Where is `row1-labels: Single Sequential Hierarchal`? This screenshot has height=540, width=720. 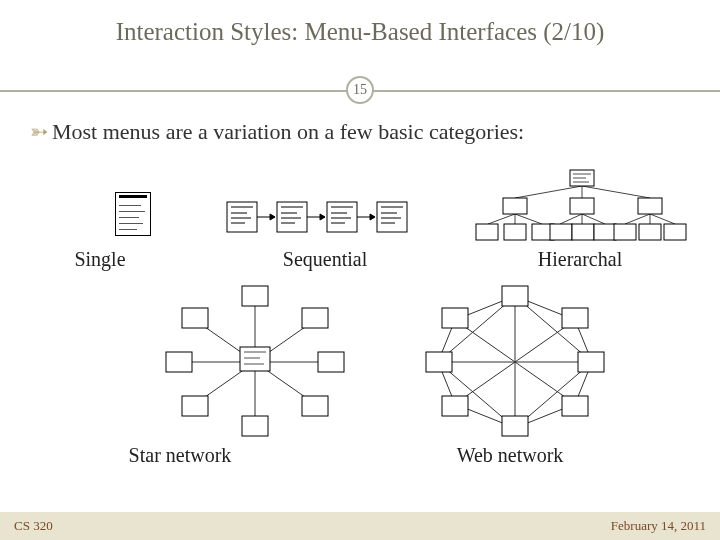
row1-labels: Single Sequential Hierarchal is located at coordinates (360, 260).